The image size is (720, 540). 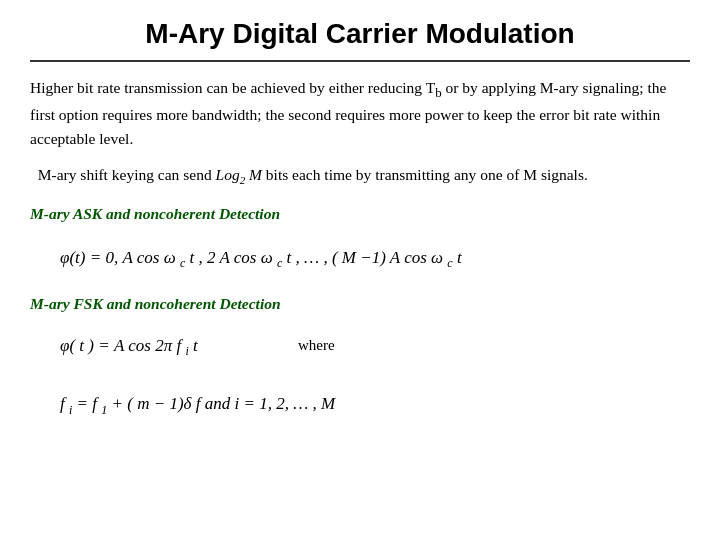 I want to click on svg-text:φ( t ) = : φ( t ) = A cos 2π f i t, so click(x=130, y=347).